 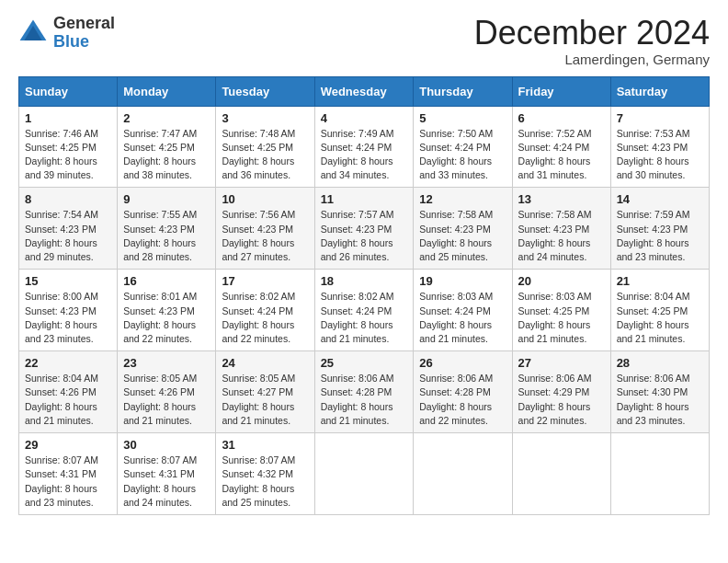 I want to click on day-number: 12, so click(x=462, y=199).